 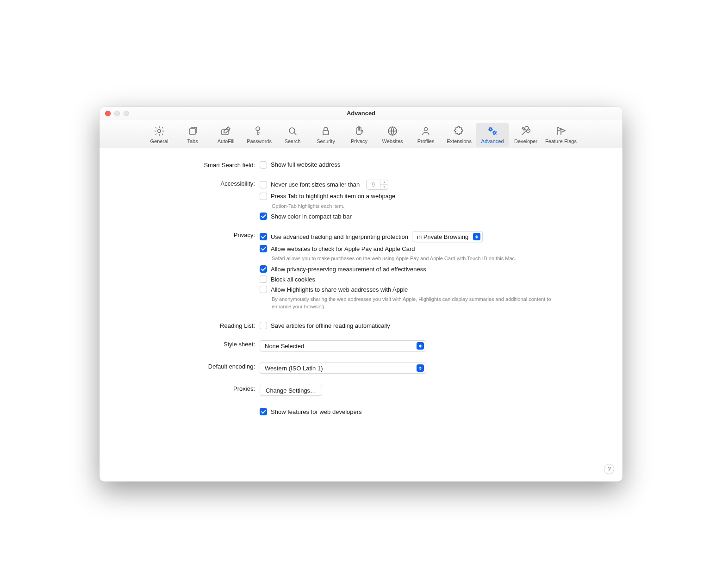 I want to click on toolbar-tab-label: Advanced, so click(x=492, y=141).